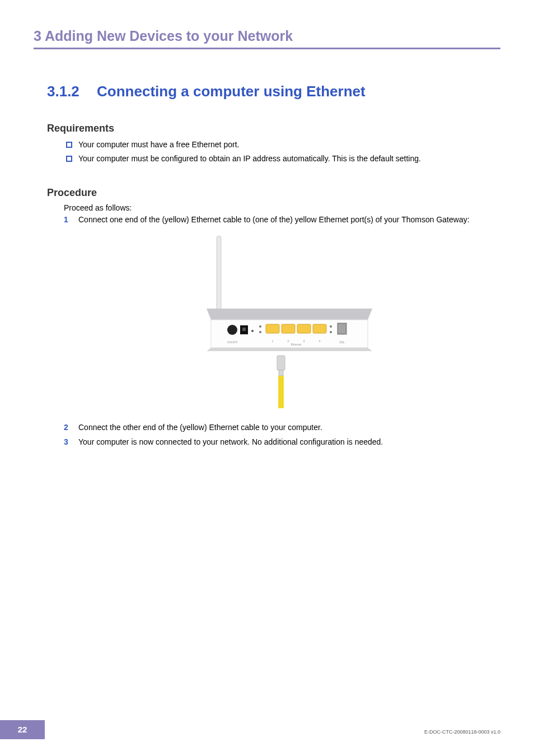 This screenshot has width=534, height=756. I want to click on section-heading: 3.1.2 Connecting a computer using Ethern…, so click(267, 92).